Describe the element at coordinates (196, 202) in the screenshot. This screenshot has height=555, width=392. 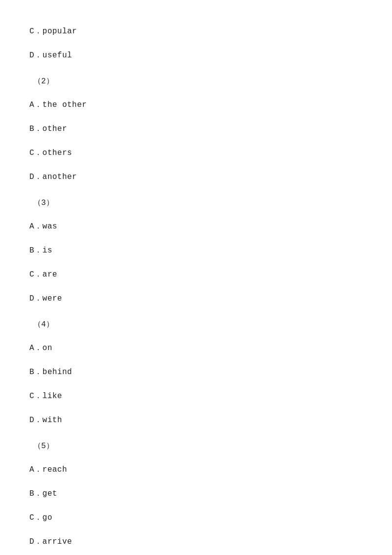
I see `question-number-3: （3）` at that location.